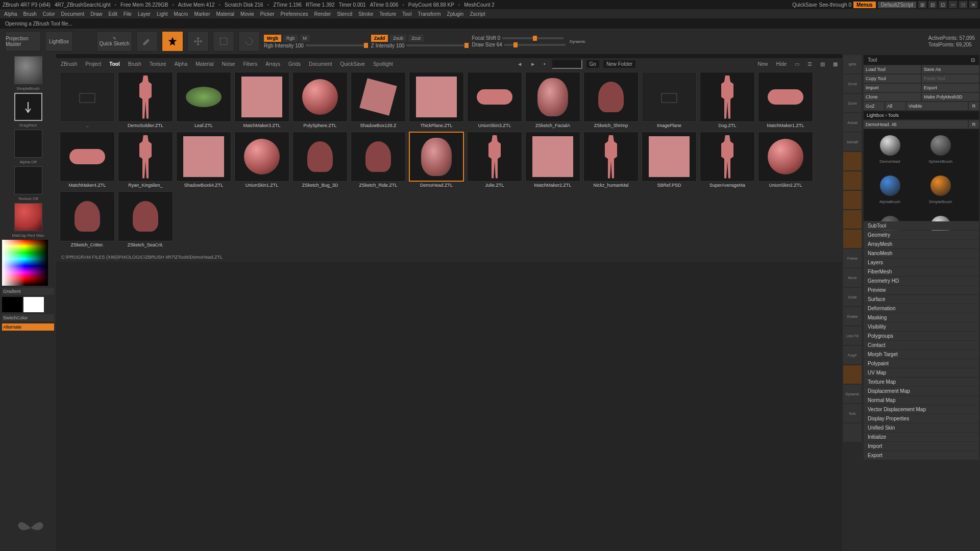 The width and height of the screenshot is (980, 551). Describe the element at coordinates (520, 64) in the screenshot. I see `nav-back: ◄` at that location.